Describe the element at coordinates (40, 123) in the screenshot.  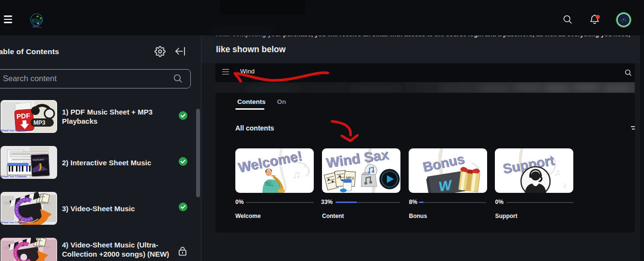
I see `svg-text: MP3` at that location.